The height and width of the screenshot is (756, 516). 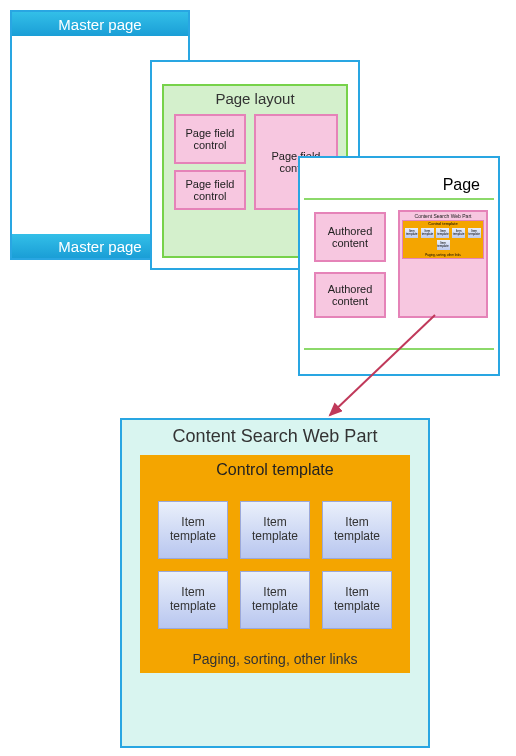 What do you see at coordinates (443, 216) in the screenshot?
I see `mini-cswp-title: Content Search Web Part` at bounding box center [443, 216].